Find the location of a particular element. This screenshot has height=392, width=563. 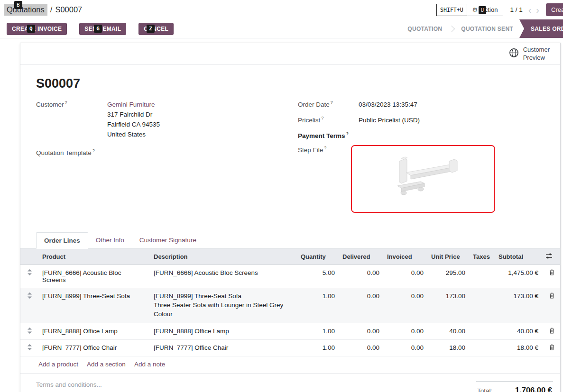

quotation-template-field-row: Quotation Template? is located at coordinates (167, 152).